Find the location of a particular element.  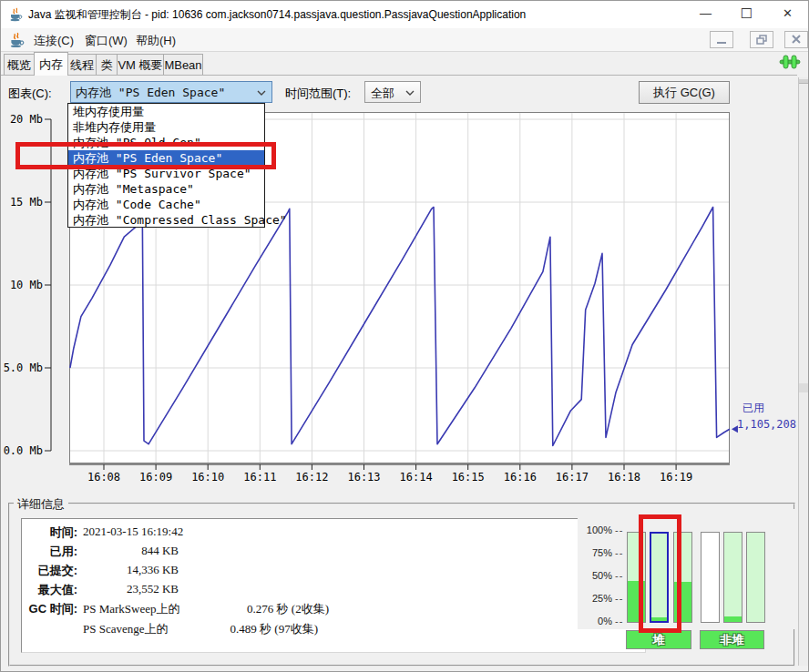

detail-row-2: 已提交:14,336 KB is located at coordinates (323, 572).